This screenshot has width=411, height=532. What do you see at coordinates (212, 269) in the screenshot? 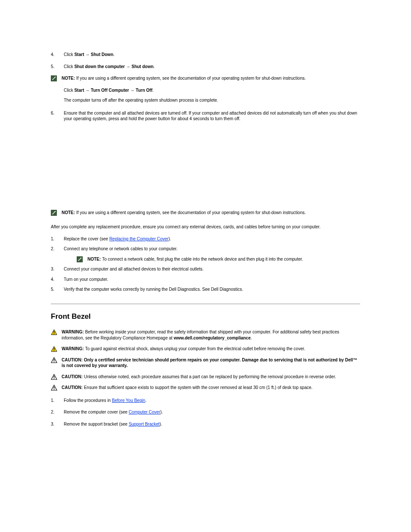
I see `step-body: Connect your computer and all attached d…` at bounding box center [212, 269].